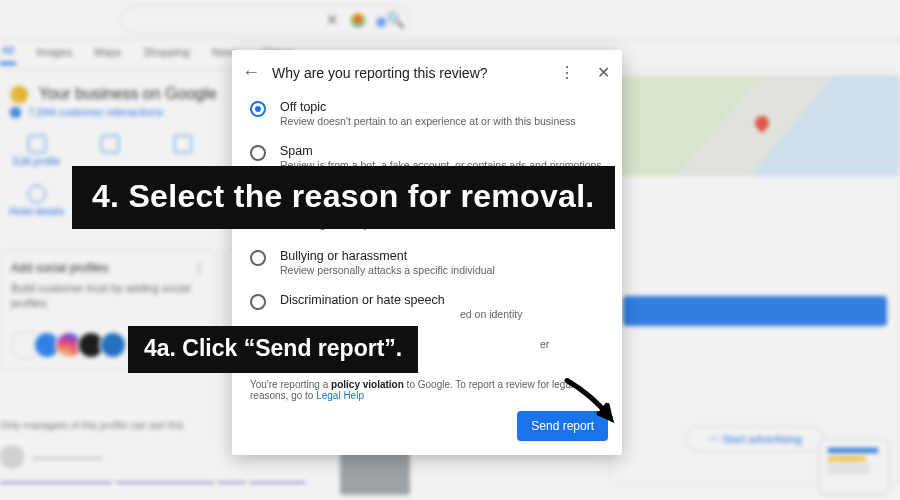 The image size is (900, 500). I want to click on footer-bold: policy violation, so click(368, 384).